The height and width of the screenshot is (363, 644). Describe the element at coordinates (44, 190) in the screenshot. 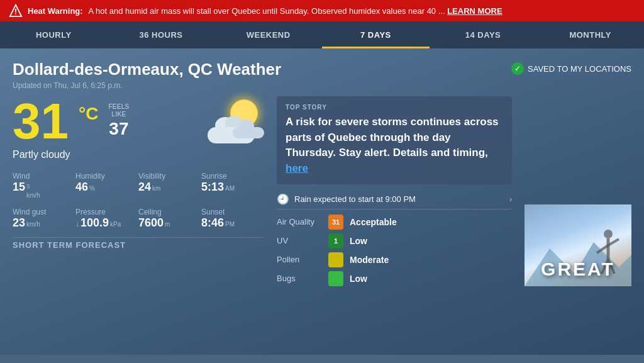

I see `wind-value: 15 Skm/h` at that location.